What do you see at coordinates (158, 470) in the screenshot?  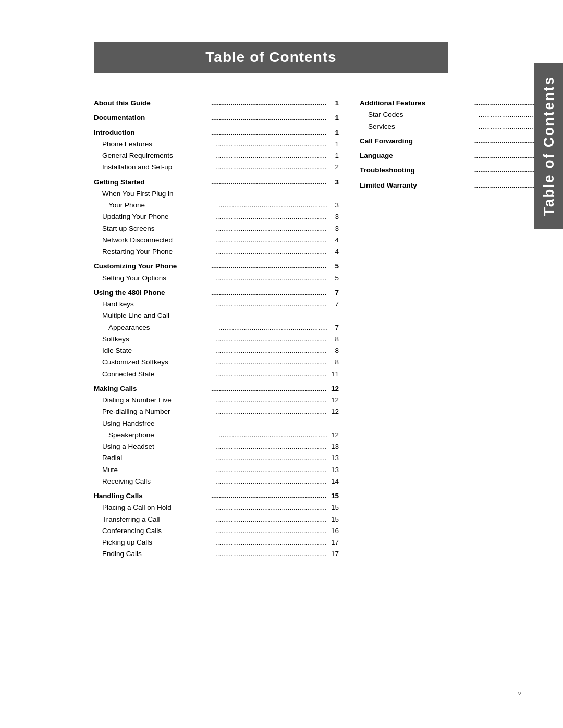 I see `toc-title-text: Mute` at bounding box center [158, 470].